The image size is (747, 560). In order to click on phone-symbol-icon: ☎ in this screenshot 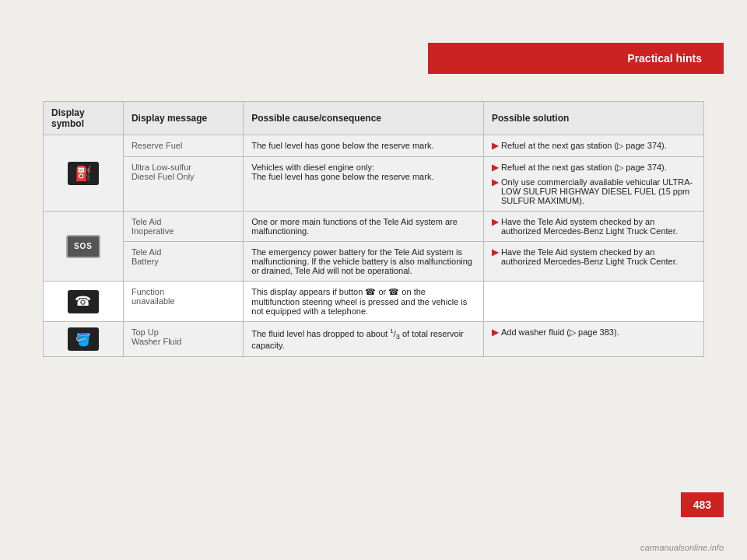, I will do `click(83, 302)`.